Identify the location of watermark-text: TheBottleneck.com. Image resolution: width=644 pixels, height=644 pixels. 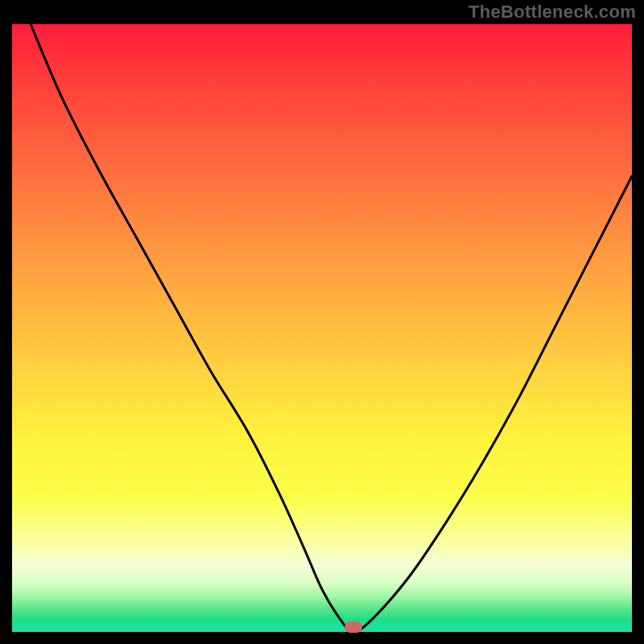
(552, 12).